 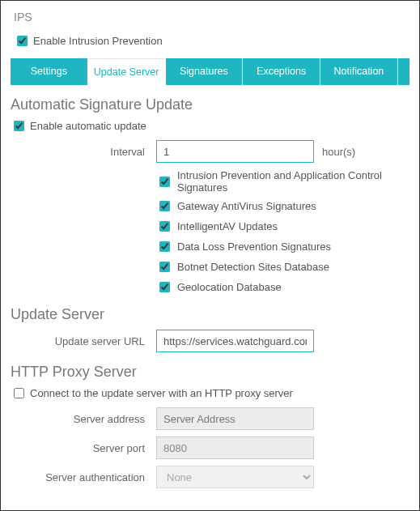 I want to click on tab-signatures: Signatures, so click(x=205, y=71).